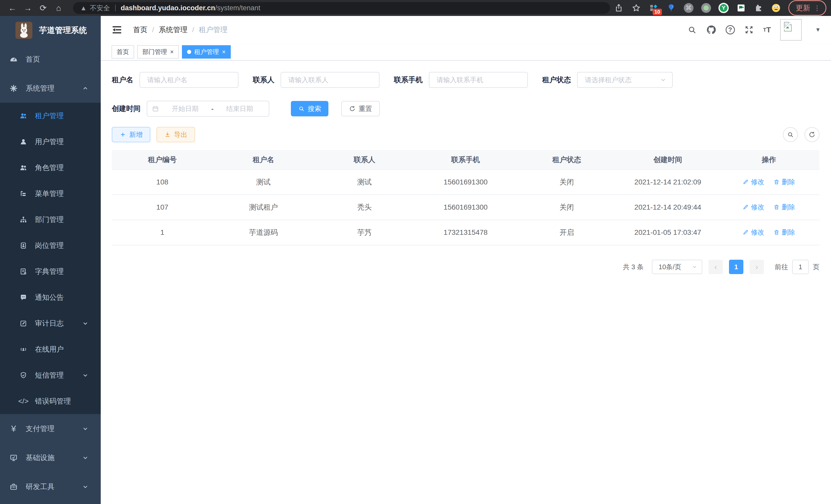  I want to click on avatar, so click(791, 30).